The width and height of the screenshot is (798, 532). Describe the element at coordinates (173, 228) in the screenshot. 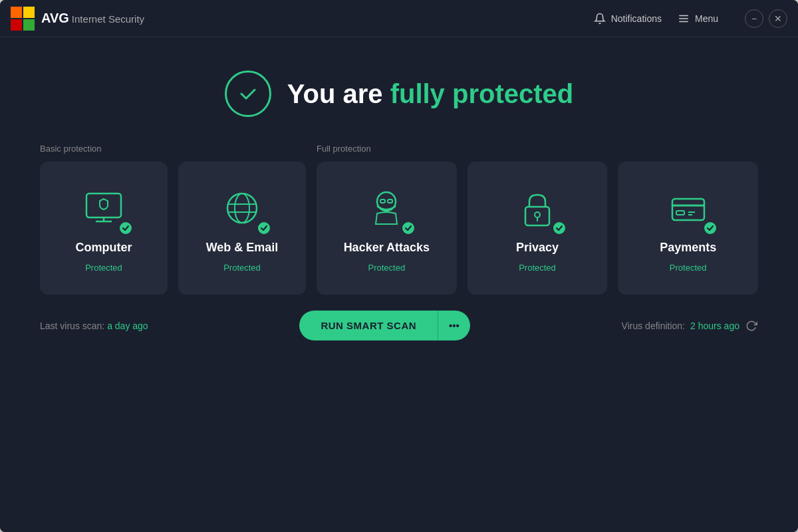

I see `basic-protection-cards: Computer Protected` at that location.